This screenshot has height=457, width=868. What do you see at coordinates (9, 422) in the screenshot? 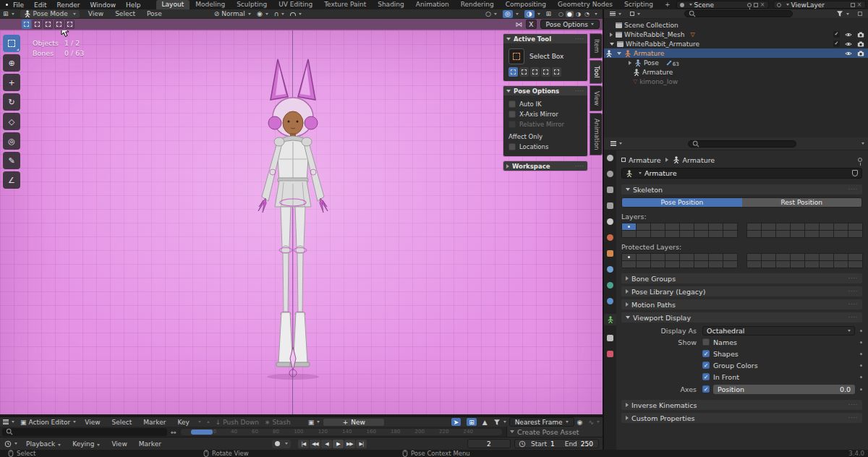
I see `dopesheet-editor-type-button` at bounding box center [9, 422].